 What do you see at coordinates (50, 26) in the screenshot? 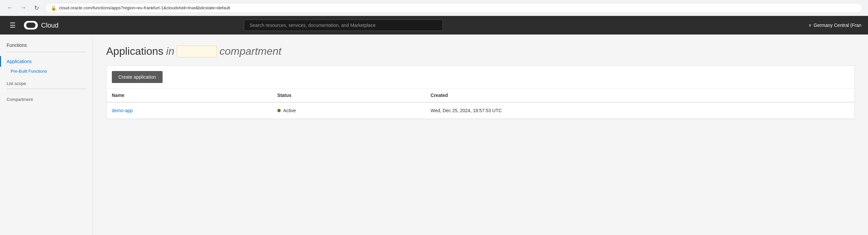
I see `cloud-text: Cloud` at bounding box center [50, 26].